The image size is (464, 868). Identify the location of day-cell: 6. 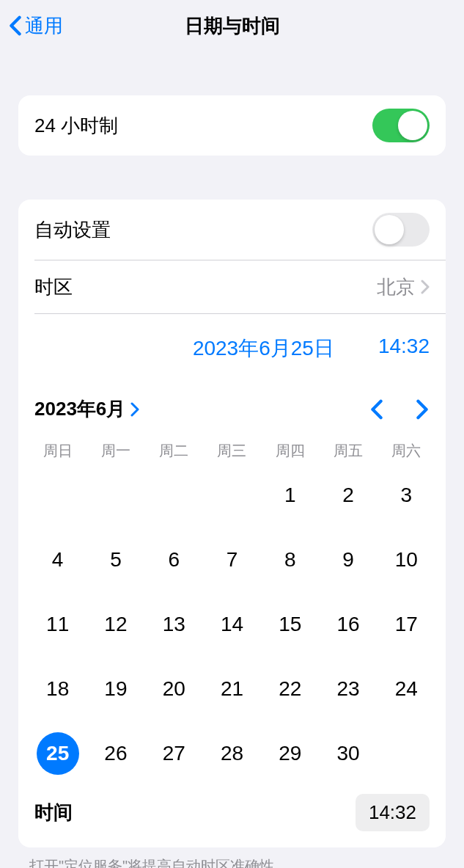
(174, 560).